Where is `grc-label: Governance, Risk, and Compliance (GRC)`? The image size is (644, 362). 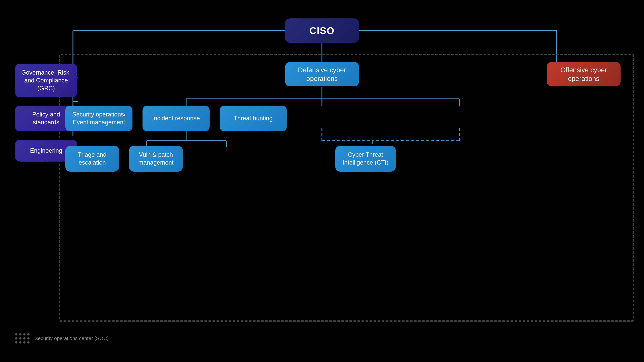
grc-label: Governance, Risk, and Compliance (GRC) is located at coordinates (46, 80).